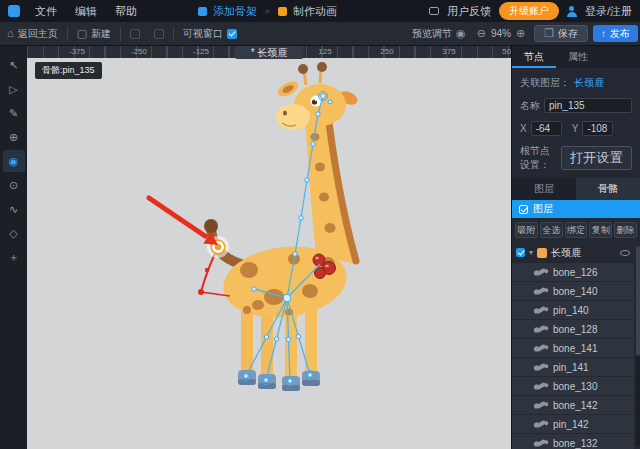 Image resolution: width=640 pixels, height=449 pixels. I want to click on publish-button: ↑ 发布, so click(616, 34).